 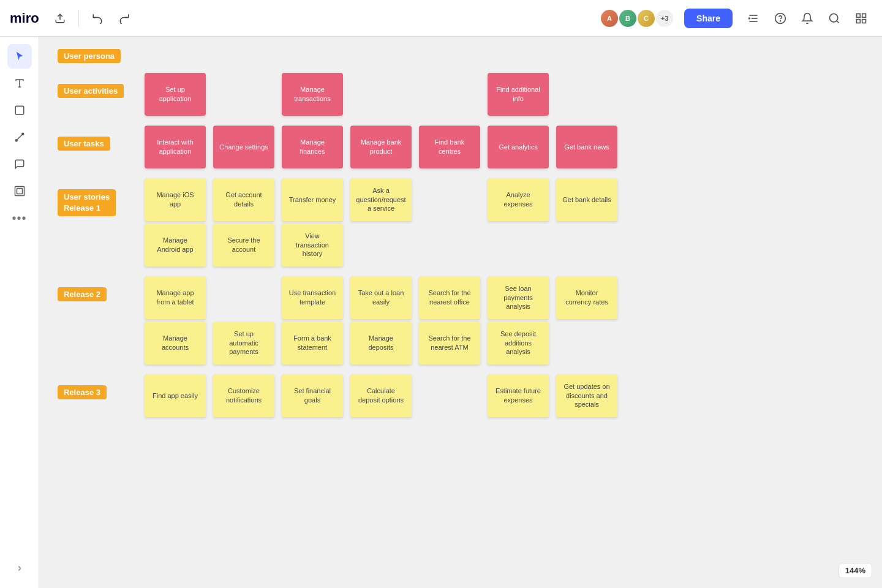 What do you see at coordinates (20, 191) in the screenshot?
I see `frame-tool` at bounding box center [20, 191].